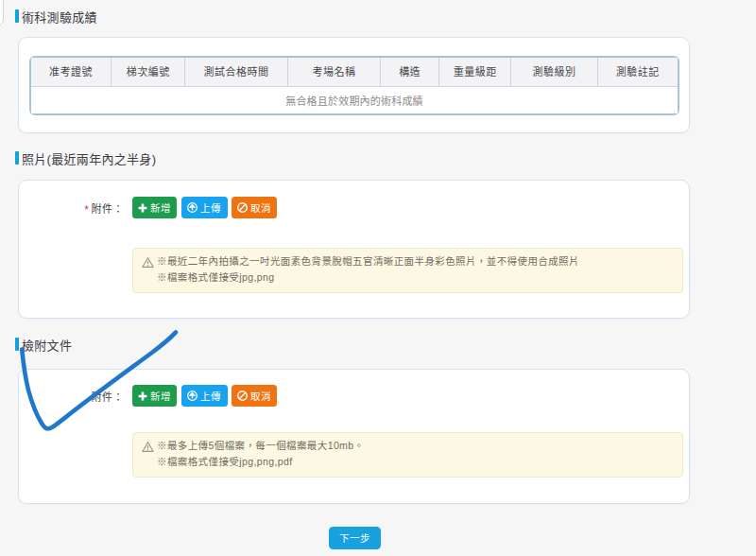  Describe the element at coordinates (76, 208) in the screenshot. I see `photo-attachment-label: *附件：` at that location.